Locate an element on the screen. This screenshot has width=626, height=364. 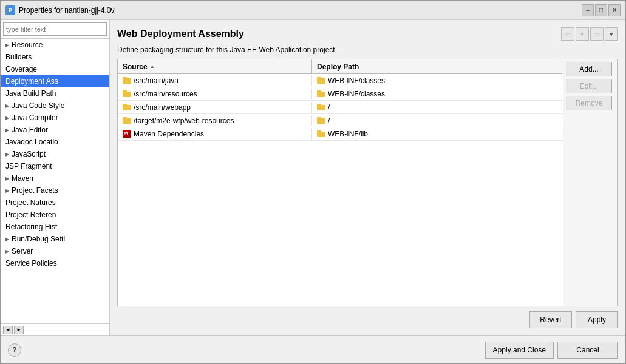
table-row: Maven Dependencies WEB-INF/lib is located at coordinates (340, 134).